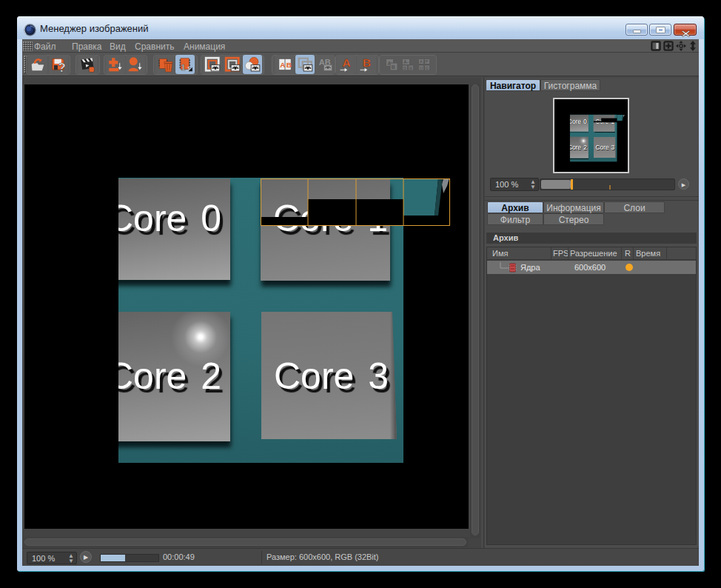 The height and width of the screenshot is (588, 721). What do you see at coordinates (188, 70) in the screenshot?
I see `svg-text: .1` at bounding box center [188, 70].